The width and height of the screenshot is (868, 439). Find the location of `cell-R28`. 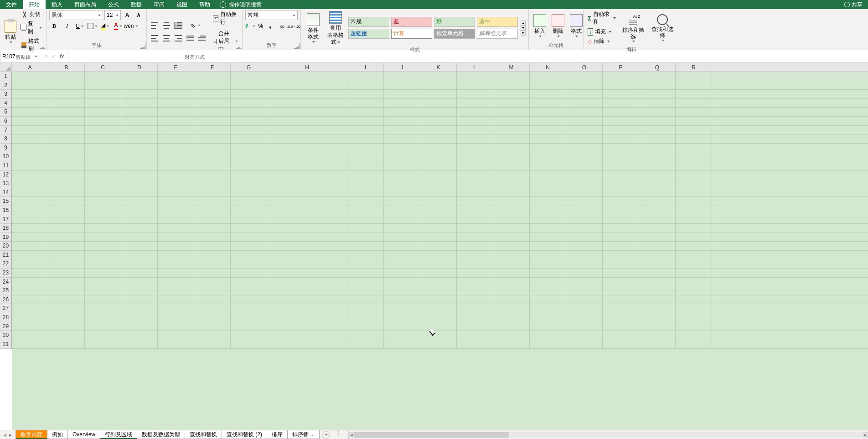

cell-R28 is located at coordinates (694, 317).